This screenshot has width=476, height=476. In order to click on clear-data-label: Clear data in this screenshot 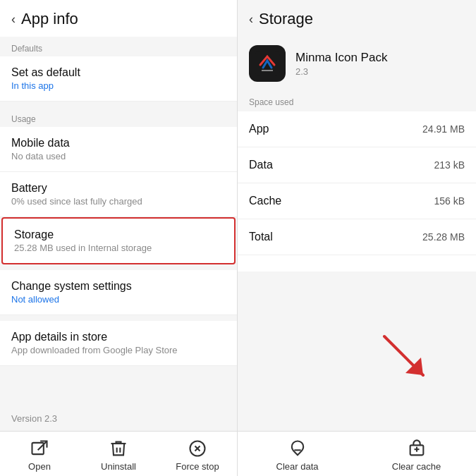, I will do `click(298, 467)`.